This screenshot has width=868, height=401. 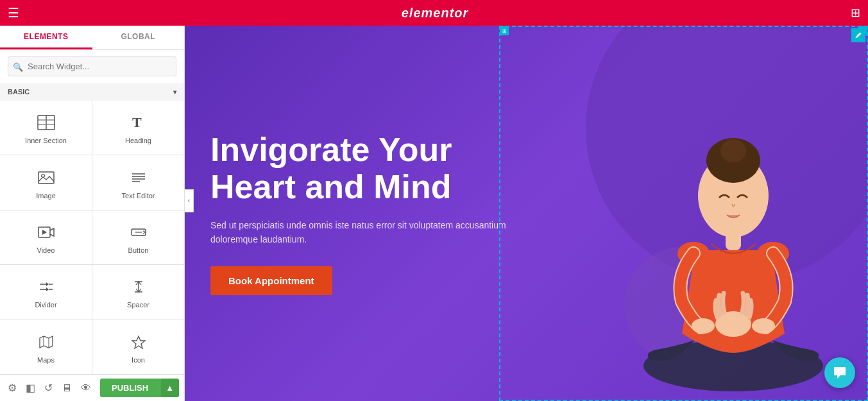 What do you see at coordinates (139, 179) in the screenshot?
I see `text-editor-icon` at bounding box center [139, 179].